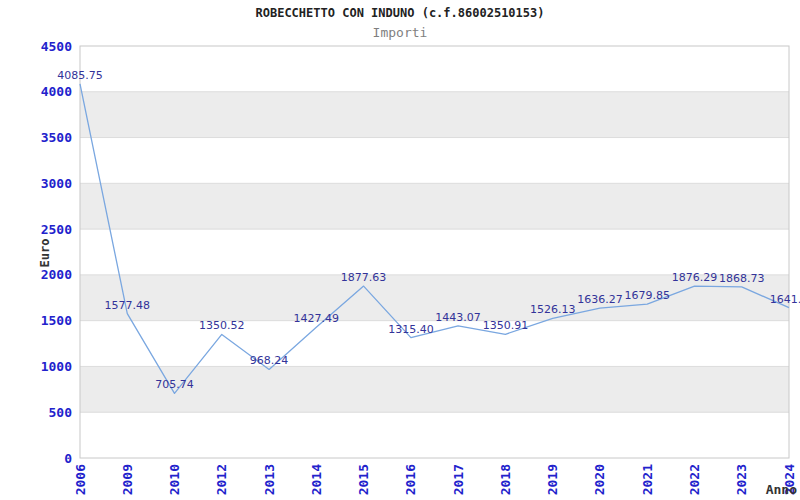 This screenshot has height=500, width=800. What do you see at coordinates (458, 318) in the screenshot?
I see `point-label: 1443.07` at bounding box center [458, 318].